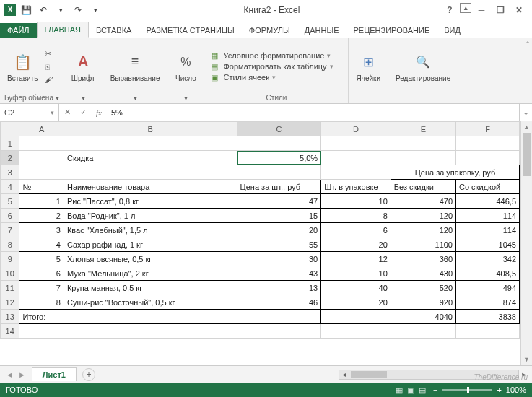 The height and width of the screenshot is (397, 532). What do you see at coordinates (279, 158) in the screenshot?
I see `active-cell: 5,0%` at bounding box center [279, 158].